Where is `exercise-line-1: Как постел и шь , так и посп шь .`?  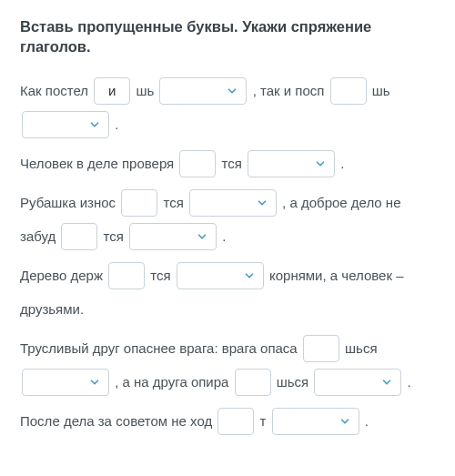
exercise-line-1: Как постел и шь , так и посп шь . is located at coordinates (228, 107).